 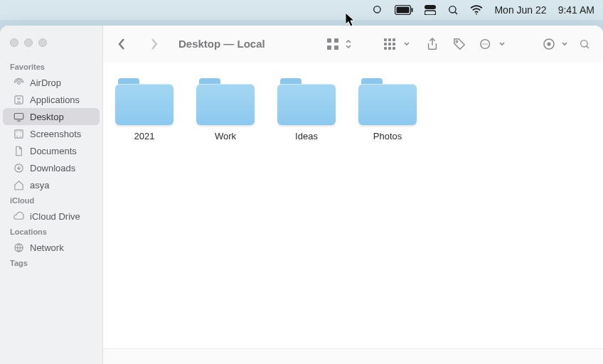 What do you see at coordinates (18, 151) in the screenshot?
I see `documents-icon` at bounding box center [18, 151].